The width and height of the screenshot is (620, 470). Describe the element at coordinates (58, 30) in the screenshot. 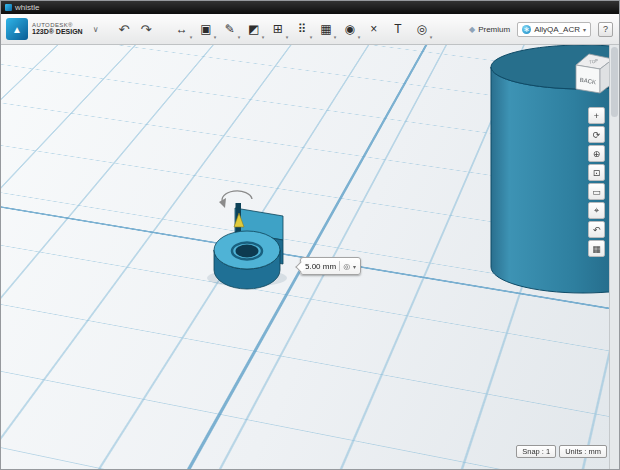

I see `brand-block: AUTODESK® 123D® DESIGN` at that location.